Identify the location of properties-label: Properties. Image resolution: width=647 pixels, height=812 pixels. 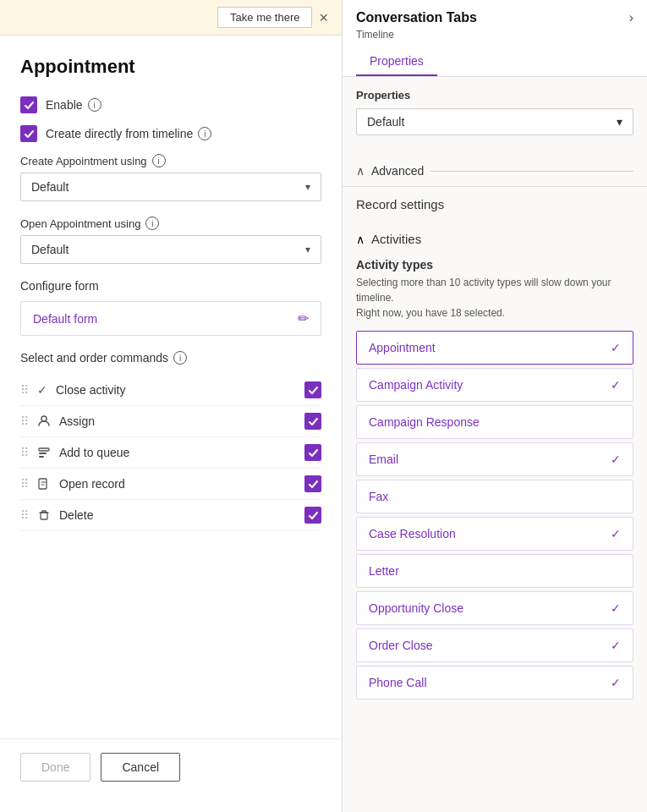
(495, 95).